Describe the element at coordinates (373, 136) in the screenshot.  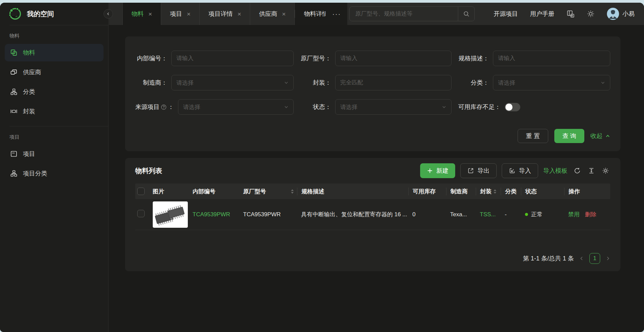
I see `filter-actions: 重 置 查 询 收起` at that location.